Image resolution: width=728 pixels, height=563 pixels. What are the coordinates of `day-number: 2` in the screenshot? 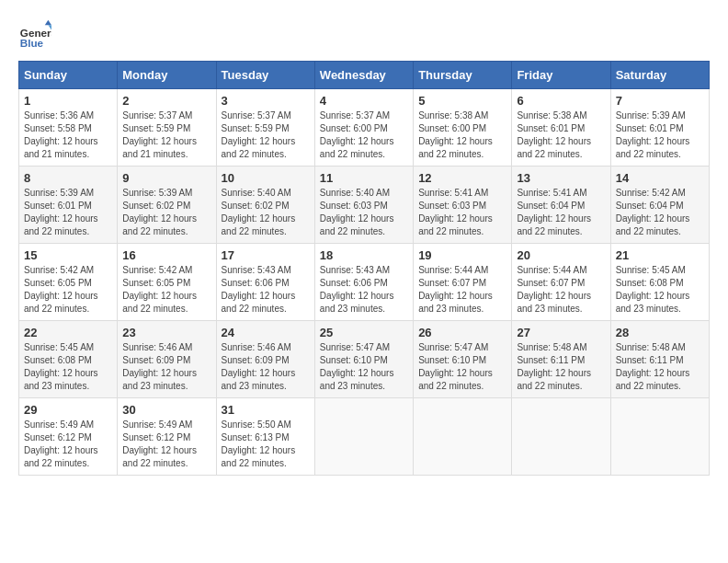 It's located at (166, 101).